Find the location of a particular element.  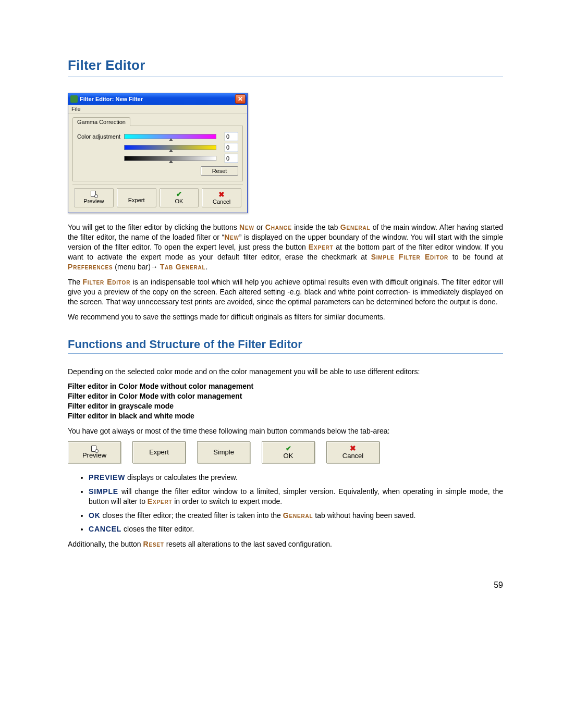

paragraph-intro: You will get to the filter editor by cli… is located at coordinates (286, 247).